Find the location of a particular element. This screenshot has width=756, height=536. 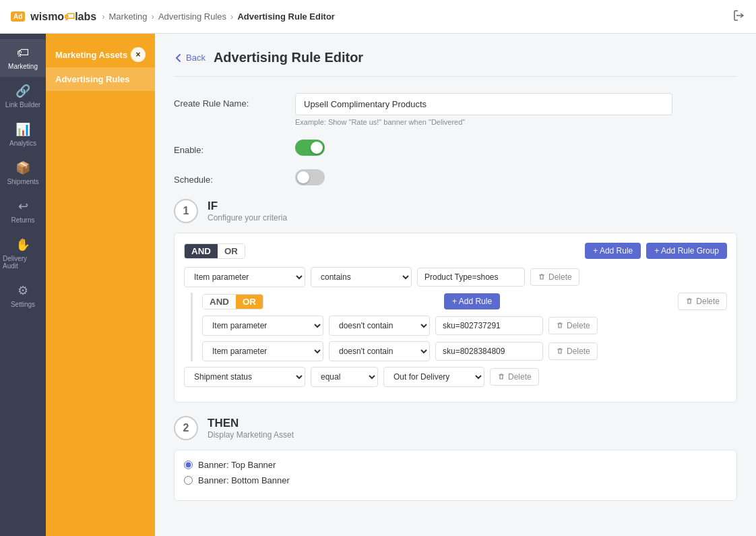

then-option-bottom-banner: Banner: Bottom Banner is located at coordinates (455, 480).